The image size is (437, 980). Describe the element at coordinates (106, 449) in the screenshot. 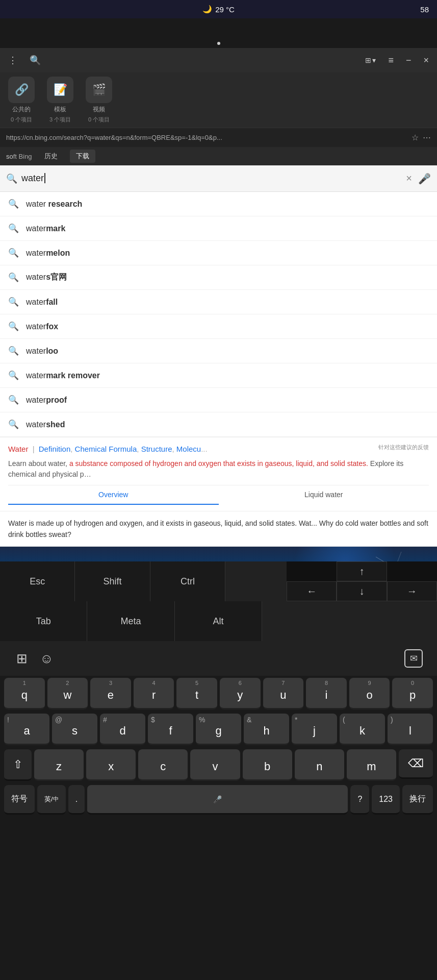

I see `chemical-link: Chemical Formula` at that location.